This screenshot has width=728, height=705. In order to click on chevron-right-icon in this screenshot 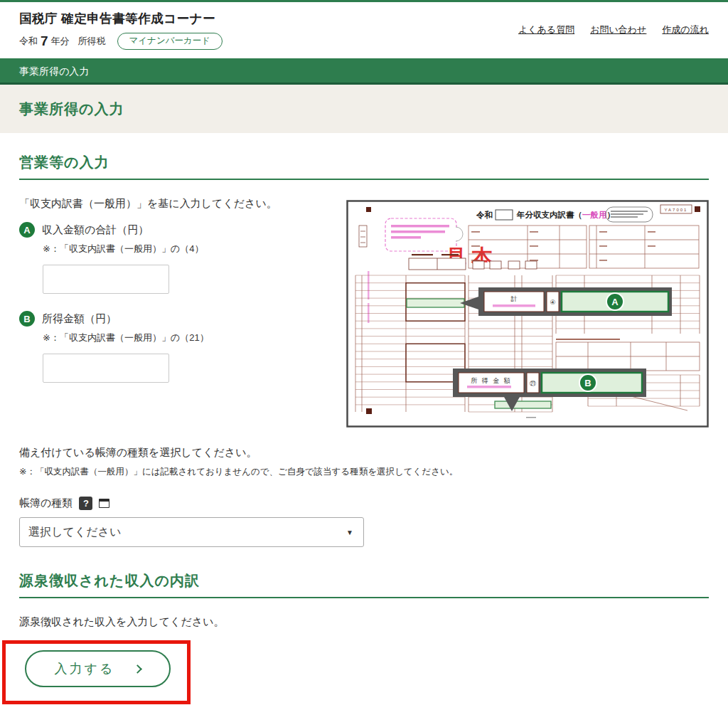, I will do `click(138, 669)`.